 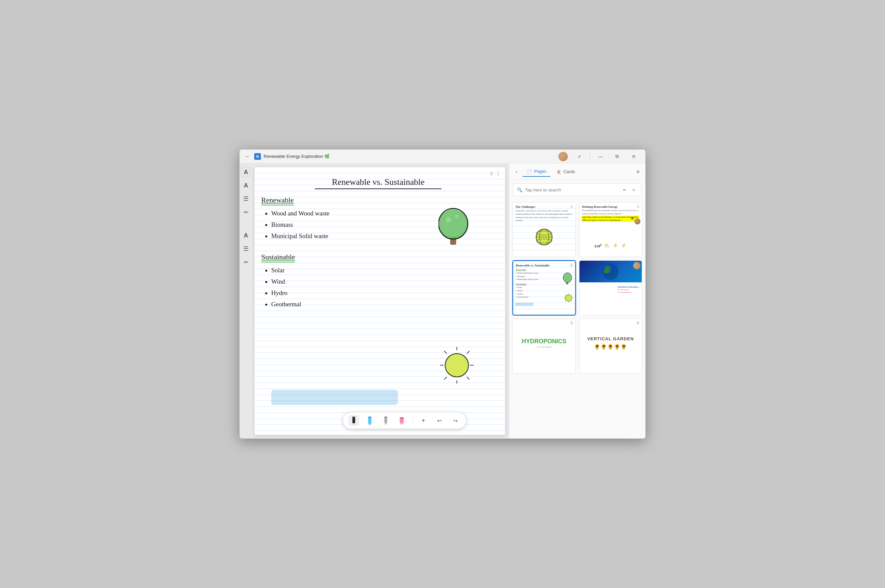 I want to click on text-tool-button-3: A, so click(x=246, y=236).